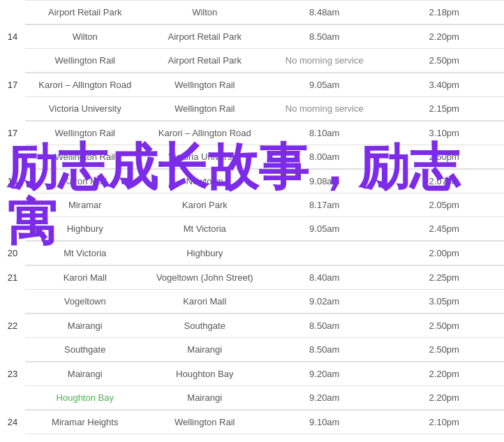 The image size is (504, 442). I want to click on table-row: Wellington RailAirport Retail ParkNo mor…, so click(265, 61).